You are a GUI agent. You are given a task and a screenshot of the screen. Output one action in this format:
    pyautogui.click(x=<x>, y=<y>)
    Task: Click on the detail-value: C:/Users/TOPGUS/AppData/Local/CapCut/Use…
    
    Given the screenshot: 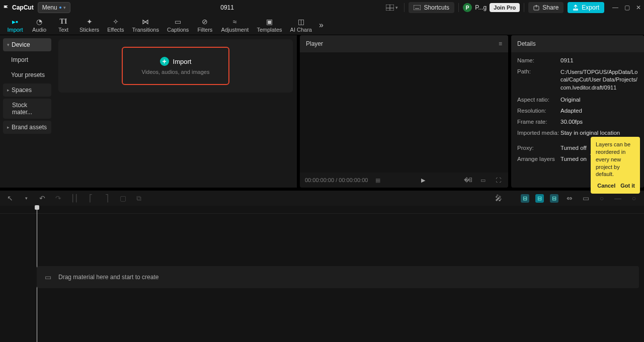 What is the action you would take?
    pyautogui.click(x=599, y=80)
    